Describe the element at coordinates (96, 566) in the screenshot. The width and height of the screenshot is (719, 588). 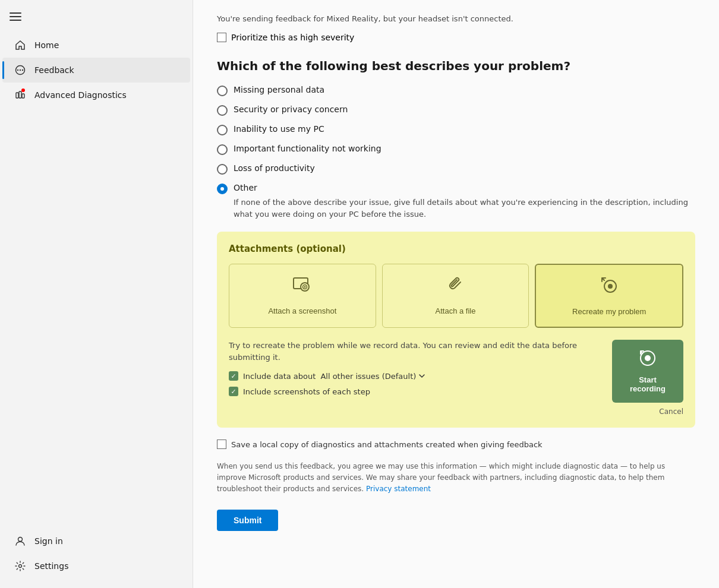
I see `sidebar-item-settings: Settings` at that location.